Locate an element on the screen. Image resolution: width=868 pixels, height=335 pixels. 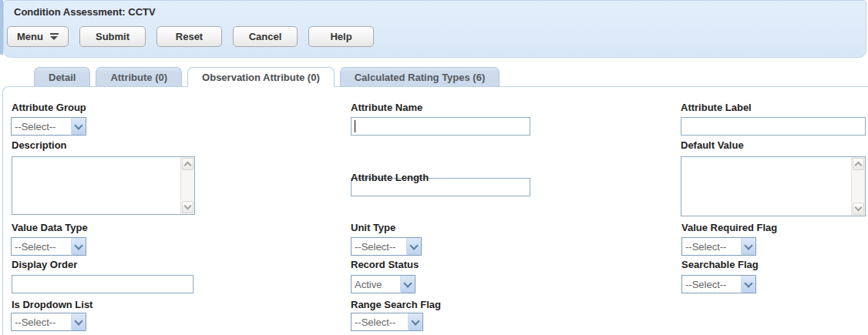
value-data-type-label: Value Data Type is located at coordinates (49, 228).